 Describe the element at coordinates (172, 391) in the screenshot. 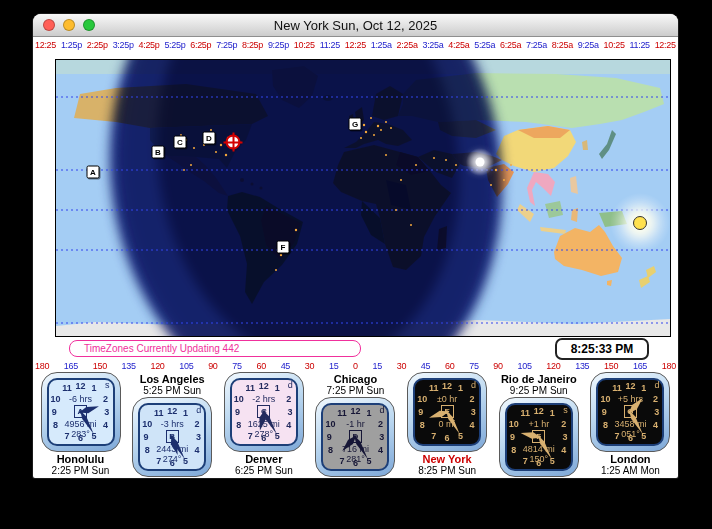

I see `city-time: 5:25 PM Sun` at that location.